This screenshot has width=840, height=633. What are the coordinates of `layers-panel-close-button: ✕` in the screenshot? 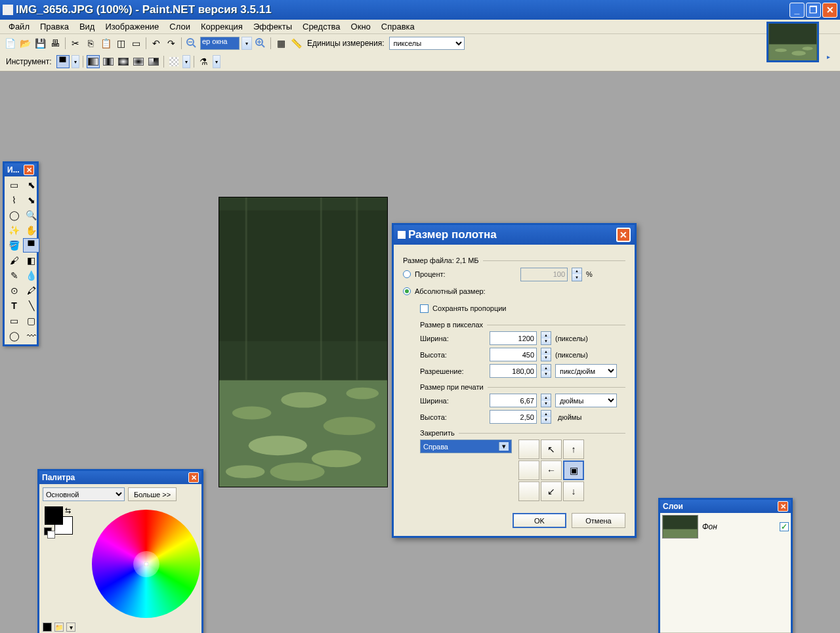 It's located at (783, 506).